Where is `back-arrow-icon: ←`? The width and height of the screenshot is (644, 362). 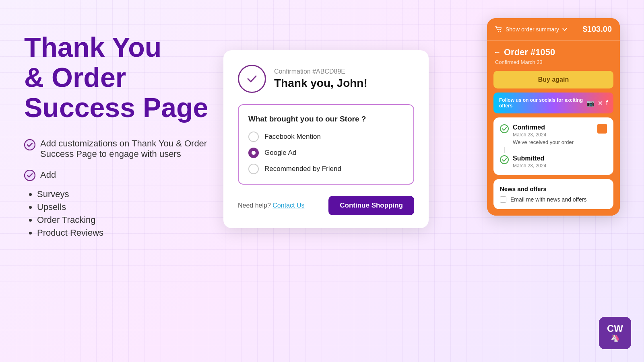 back-arrow-icon: ← is located at coordinates (497, 52).